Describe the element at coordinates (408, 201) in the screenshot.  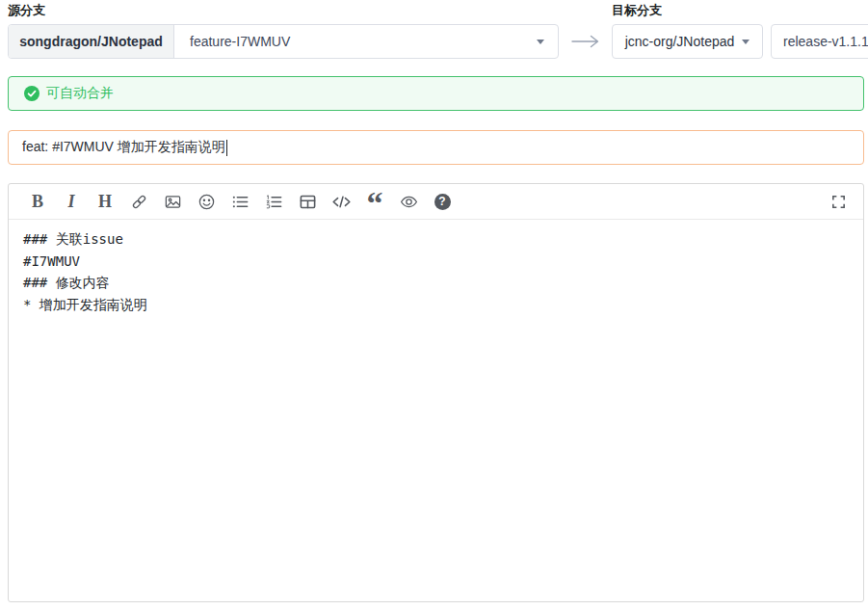
I see `preview-button` at that location.